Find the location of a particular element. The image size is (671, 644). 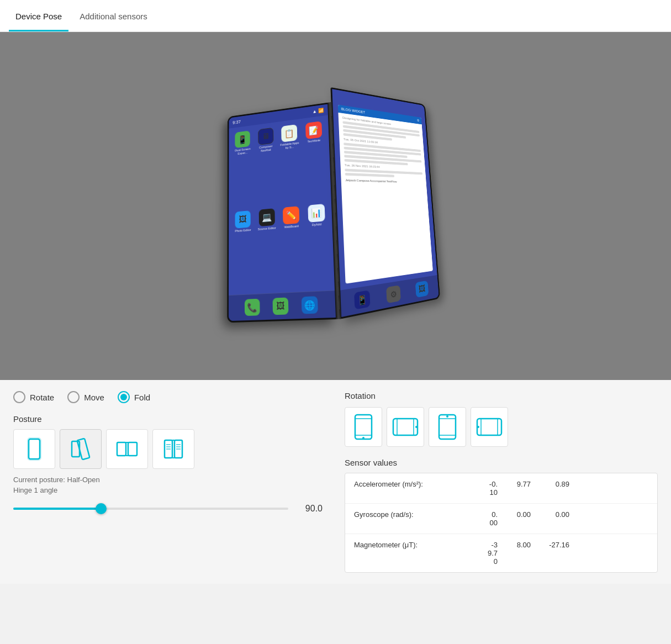

phone-dock: 📞 🖼 🌐 is located at coordinates (282, 305).